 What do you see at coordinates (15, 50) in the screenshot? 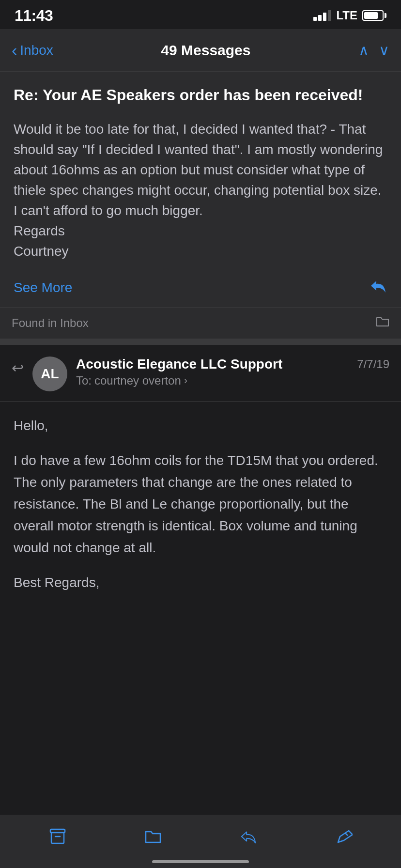
I see `back-chevron-icon: ‹` at bounding box center [15, 50].